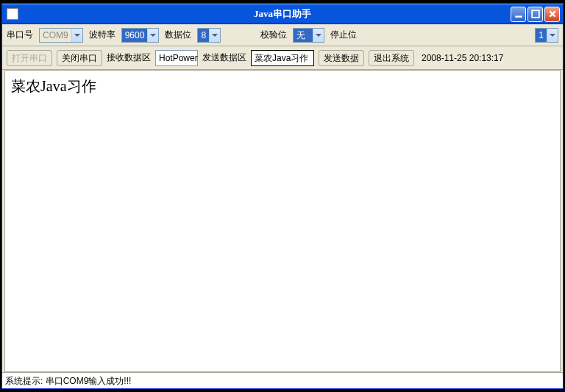 This screenshot has width=565, height=392. What do you see at coordinates (282, 58) in the screenshot?
I see `action-toolbar: 打开串口 关闭串口 接收数据区 HotPower 发送数据区 菜农Java习作 …` at bounding box center [282, 58].